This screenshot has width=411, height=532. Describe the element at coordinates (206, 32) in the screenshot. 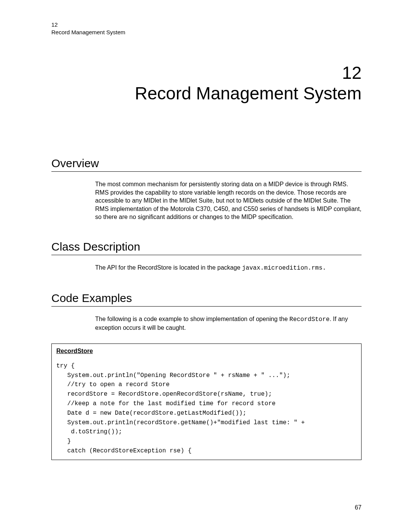

I see `running-chapter-title: Record Management System` at that location.